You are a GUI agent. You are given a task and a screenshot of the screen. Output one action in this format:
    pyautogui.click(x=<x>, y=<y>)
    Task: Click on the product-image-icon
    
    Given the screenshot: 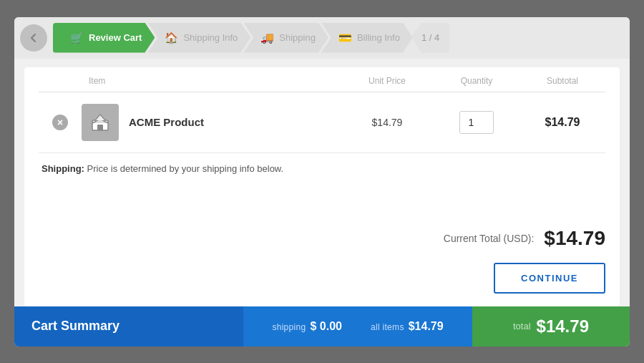 What is the action you would take?
    pyautogui.click(x=100, y=122)
    